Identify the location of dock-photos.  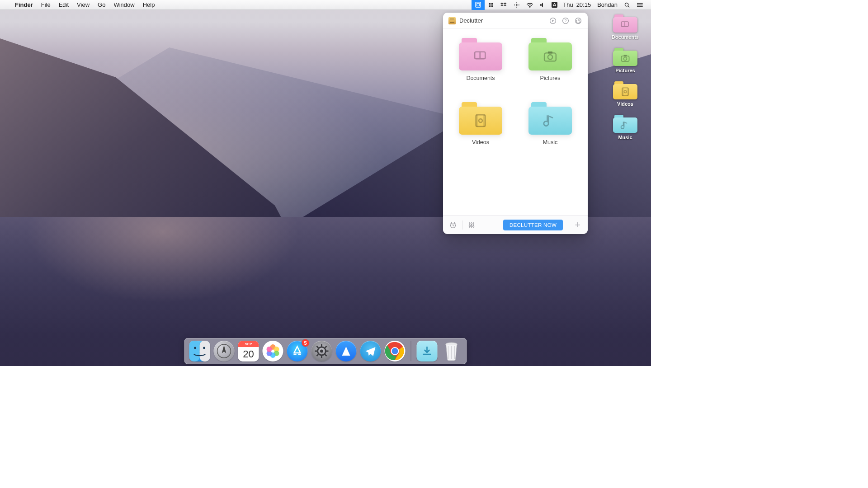
(273, 351).